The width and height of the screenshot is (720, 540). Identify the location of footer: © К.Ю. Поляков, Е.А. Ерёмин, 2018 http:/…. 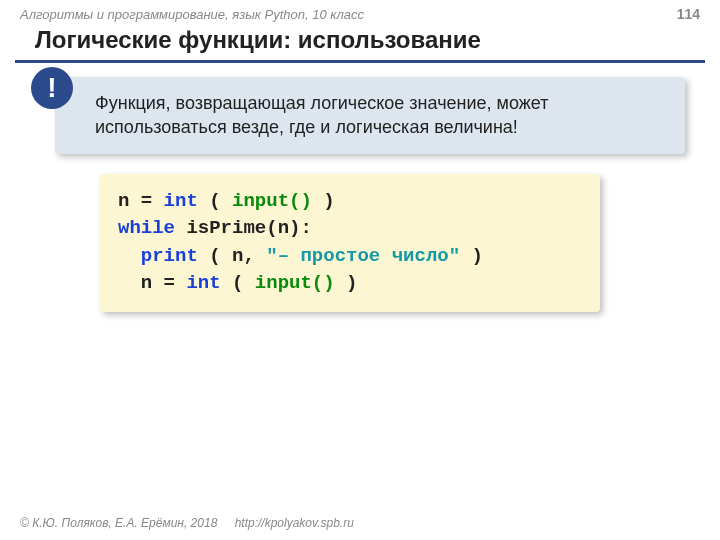
(187, 523).